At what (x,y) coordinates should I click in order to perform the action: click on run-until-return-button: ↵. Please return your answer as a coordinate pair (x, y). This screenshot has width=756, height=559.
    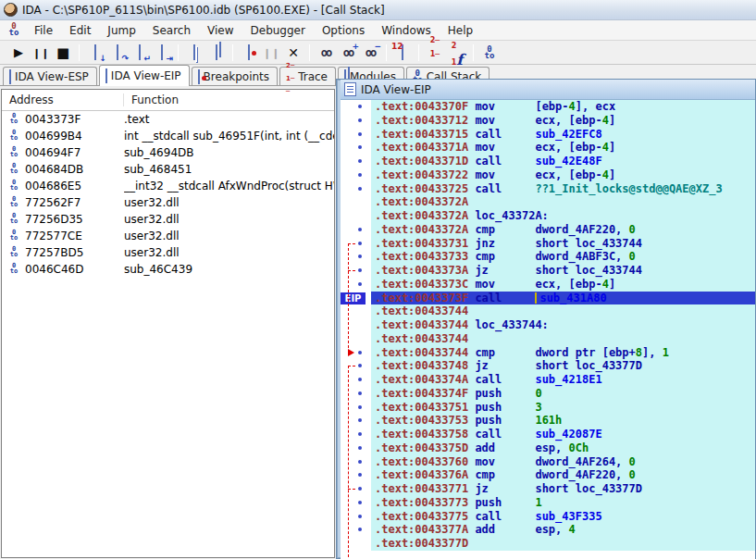
    Looking at the image, I should click on (140, 53).